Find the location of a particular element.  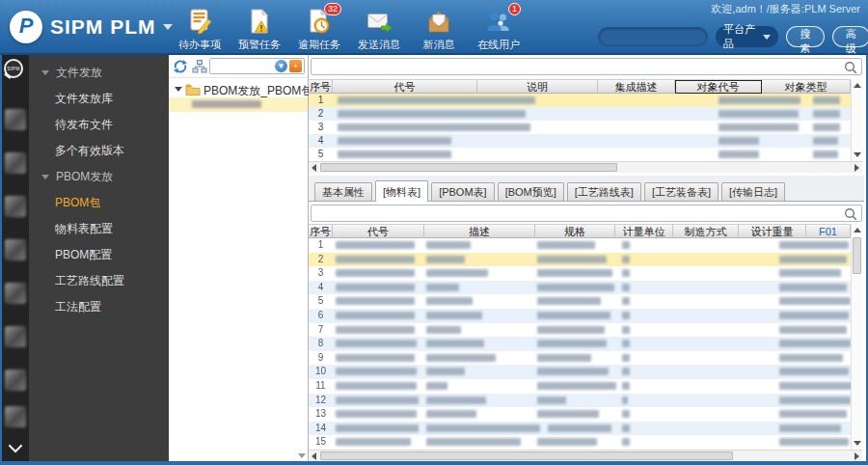

column-header-描述: 描述 is located at coordinates (480, 232).